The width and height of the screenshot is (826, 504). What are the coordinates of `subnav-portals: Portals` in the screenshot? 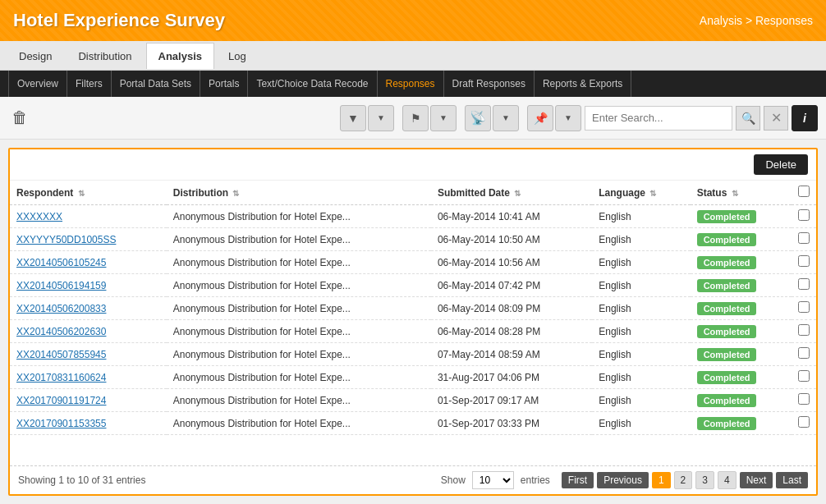 It's located at (224, 84).